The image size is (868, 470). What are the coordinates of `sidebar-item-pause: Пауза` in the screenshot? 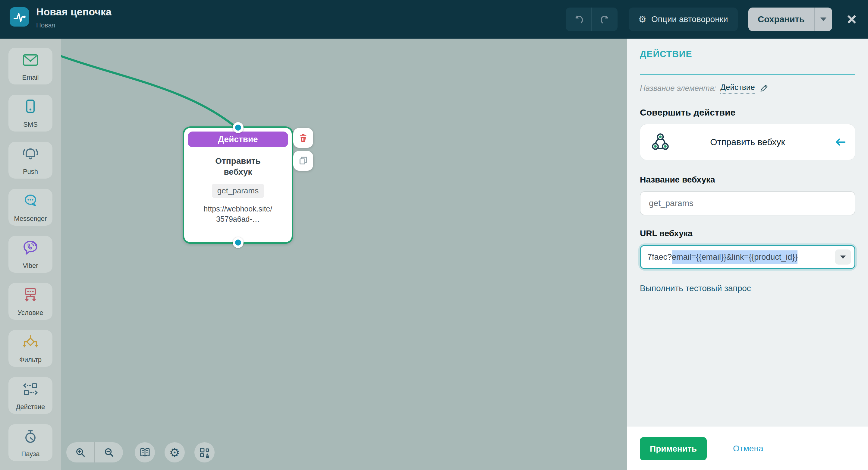 It's located at (30, 442).